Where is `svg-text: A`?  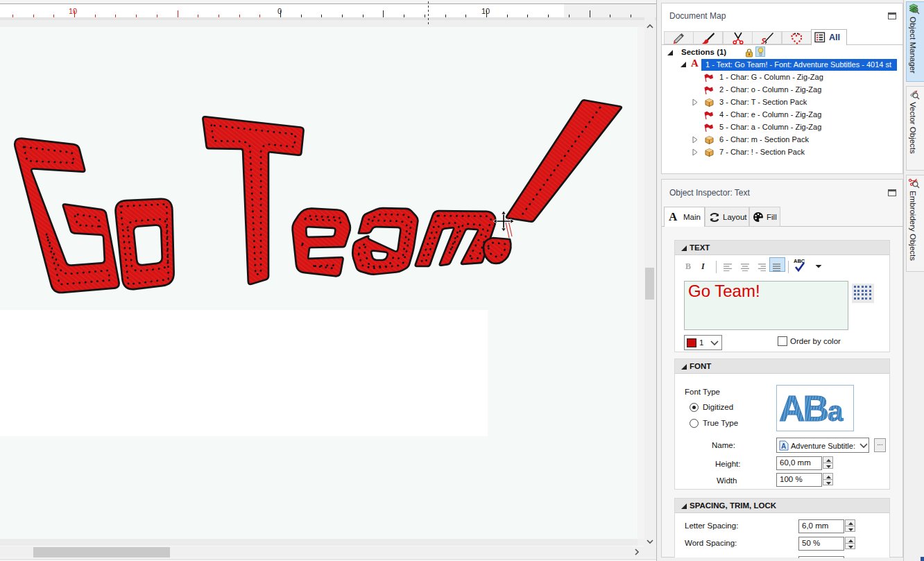
svg-text: A is located at coordinates (784, 447).